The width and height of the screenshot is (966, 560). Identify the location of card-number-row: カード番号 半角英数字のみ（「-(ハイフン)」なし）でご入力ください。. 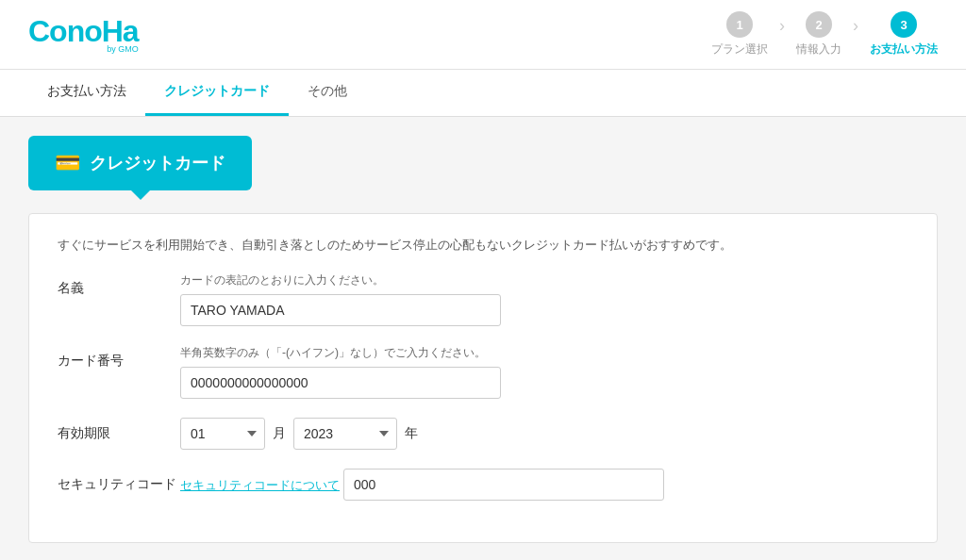
(483, 371).